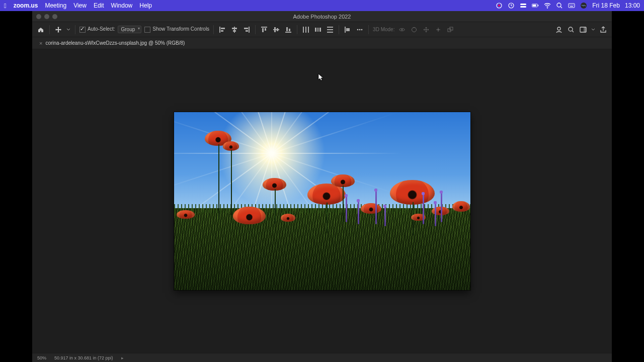 This screenshot has width=644, height=362. Describe the element at coordinates (414, 30) in the screenshot. I see `3d-roll-button` at that location.